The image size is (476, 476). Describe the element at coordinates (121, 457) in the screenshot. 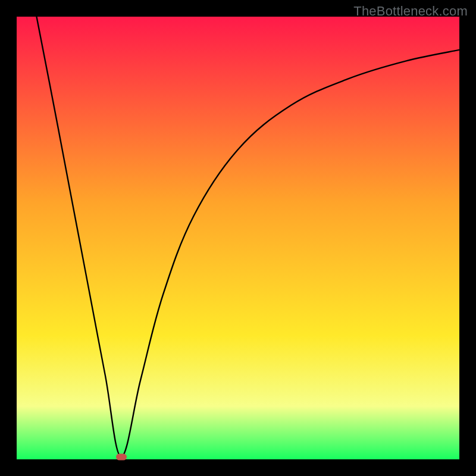

I see `minimum-marker` at that location.